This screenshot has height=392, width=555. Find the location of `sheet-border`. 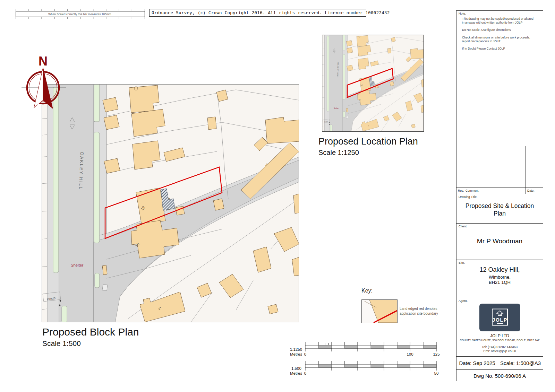

sheet-border is located at coordinates (11, 195).